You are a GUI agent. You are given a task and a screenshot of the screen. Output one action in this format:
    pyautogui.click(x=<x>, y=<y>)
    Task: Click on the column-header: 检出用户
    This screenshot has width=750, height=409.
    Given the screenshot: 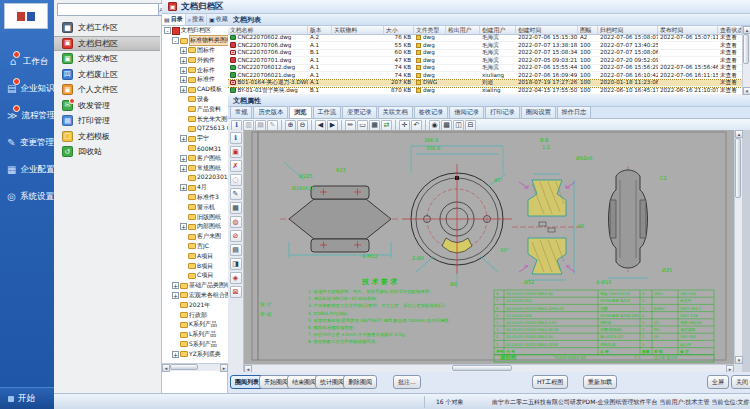 What is the action you would take?
    pyautogui.click(x=463, y=30)
    